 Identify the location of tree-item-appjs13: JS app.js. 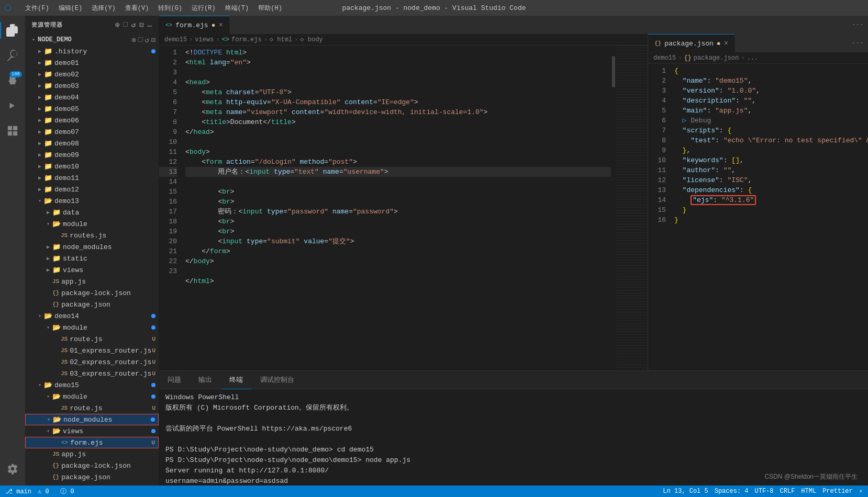
(92, 281).